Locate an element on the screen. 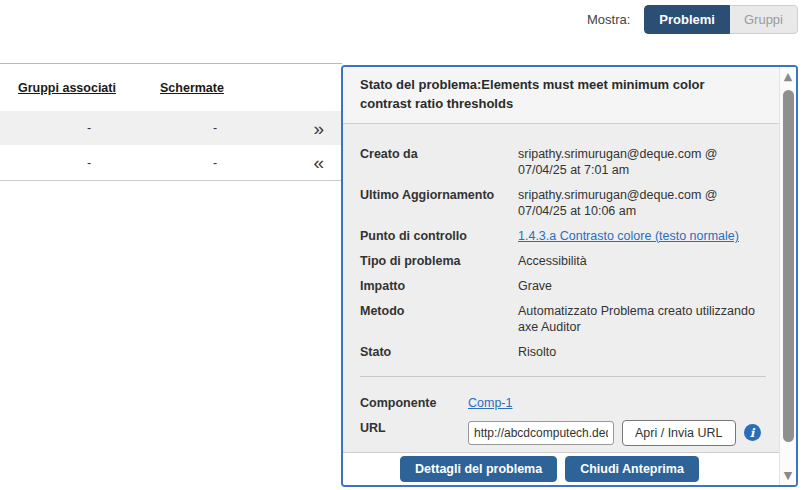 This screenshot has height=490, width=803. panel-title: Stato del problema:Elements must meet mi… is located at coordinates (570, 96).